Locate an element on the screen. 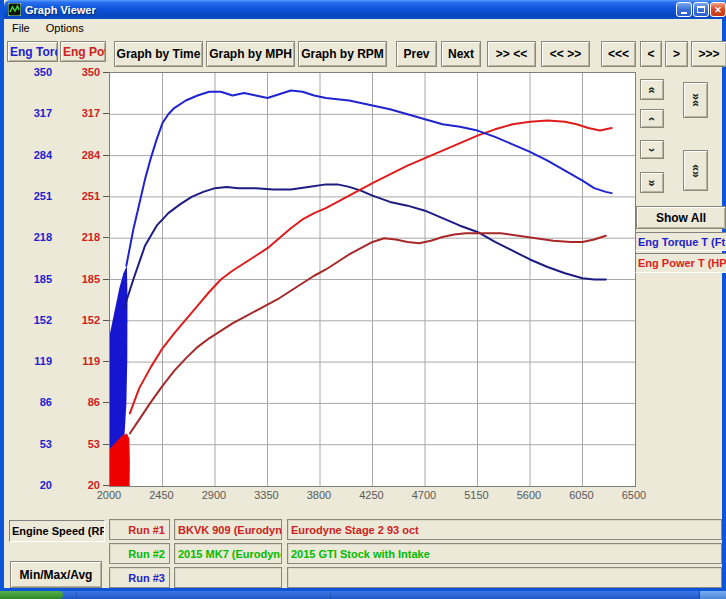 This screenshot has height=599, width=726. next-button: Next is located at coordinates (461, 54).